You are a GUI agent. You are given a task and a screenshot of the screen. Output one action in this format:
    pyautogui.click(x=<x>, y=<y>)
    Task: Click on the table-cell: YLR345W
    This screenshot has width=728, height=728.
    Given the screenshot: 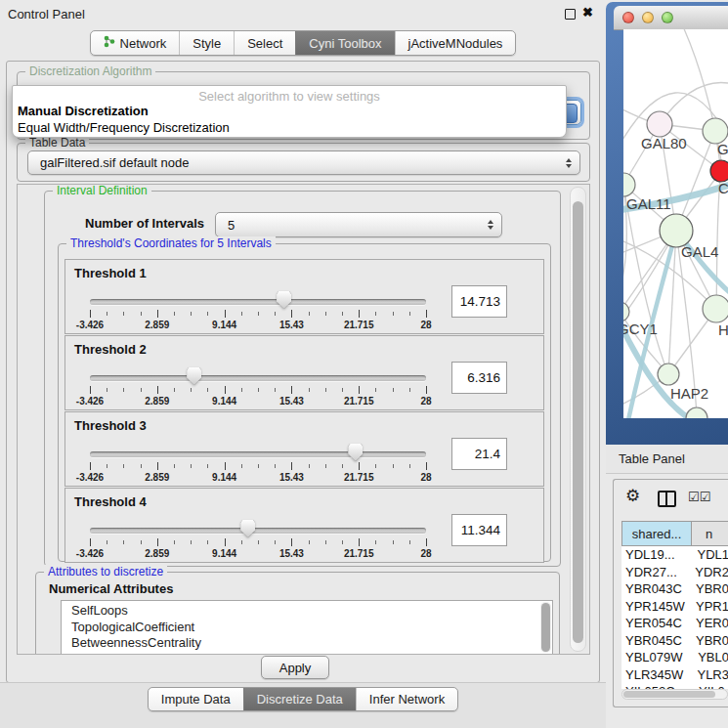 What is the action you would take?
    pyautogui.click(x=656, y=674)
    